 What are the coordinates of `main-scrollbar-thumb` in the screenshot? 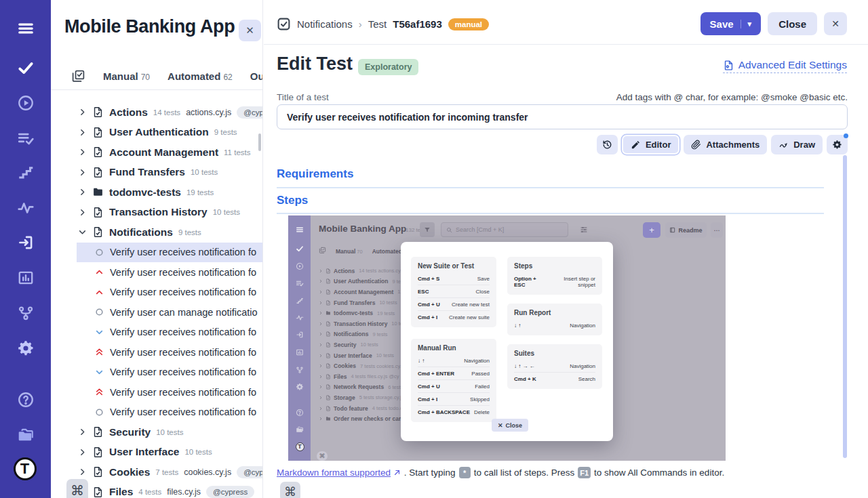 It's located at (845, 306).